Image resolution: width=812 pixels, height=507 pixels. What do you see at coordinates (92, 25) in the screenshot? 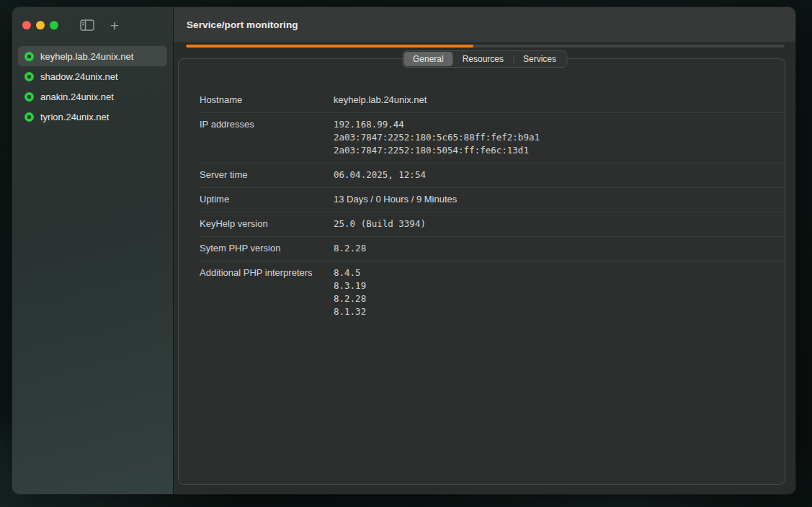
I see `sidebar-header: +` at bounding box center [92, 25].